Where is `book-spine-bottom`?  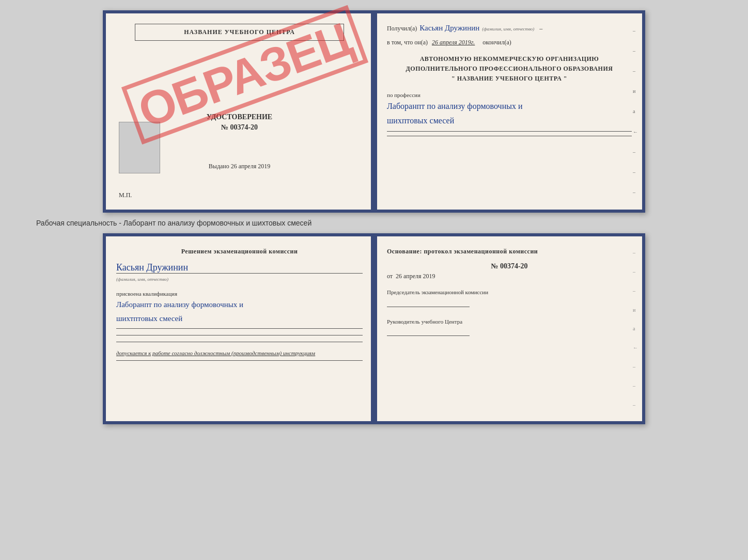
book-spine-bottom is located at coordinates (374, 329).